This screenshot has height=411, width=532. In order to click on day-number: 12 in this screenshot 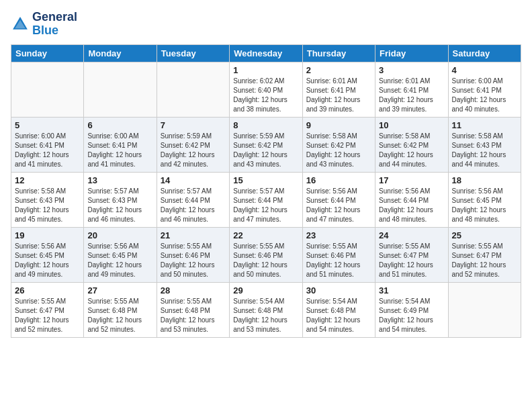, I will do `click(47, 180)`.